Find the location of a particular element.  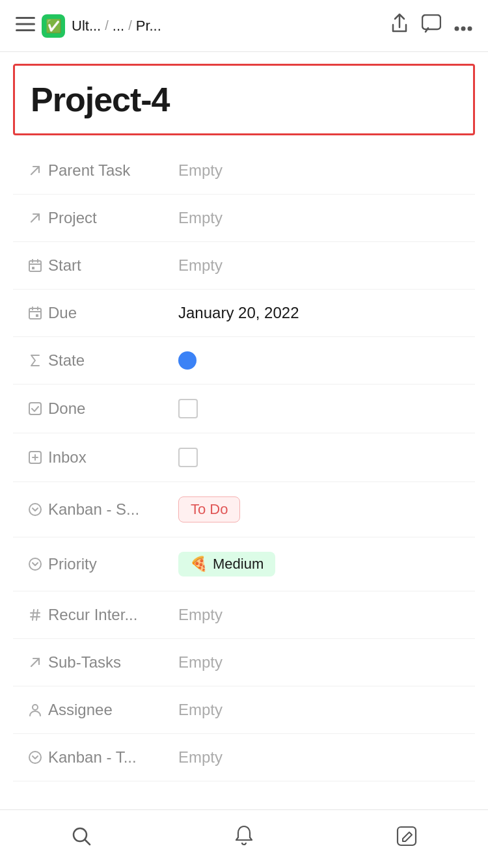

task-title-container: Project-4 is located at coordinates (244, 100).